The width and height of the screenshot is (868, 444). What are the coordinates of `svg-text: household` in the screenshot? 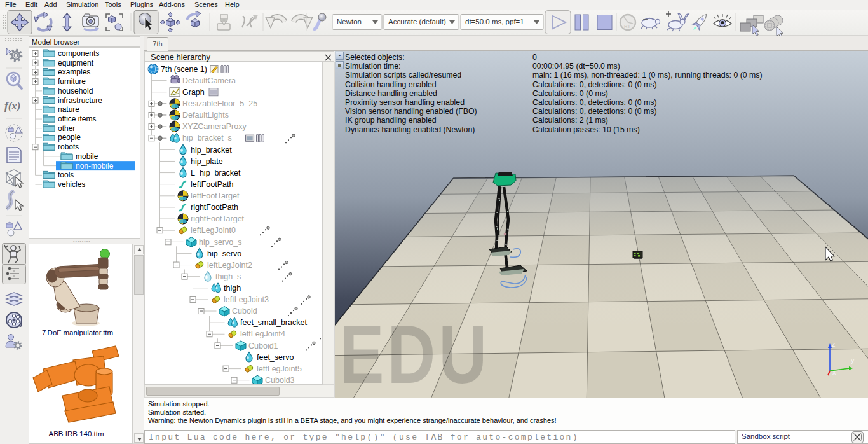 It's located at (75, 91).